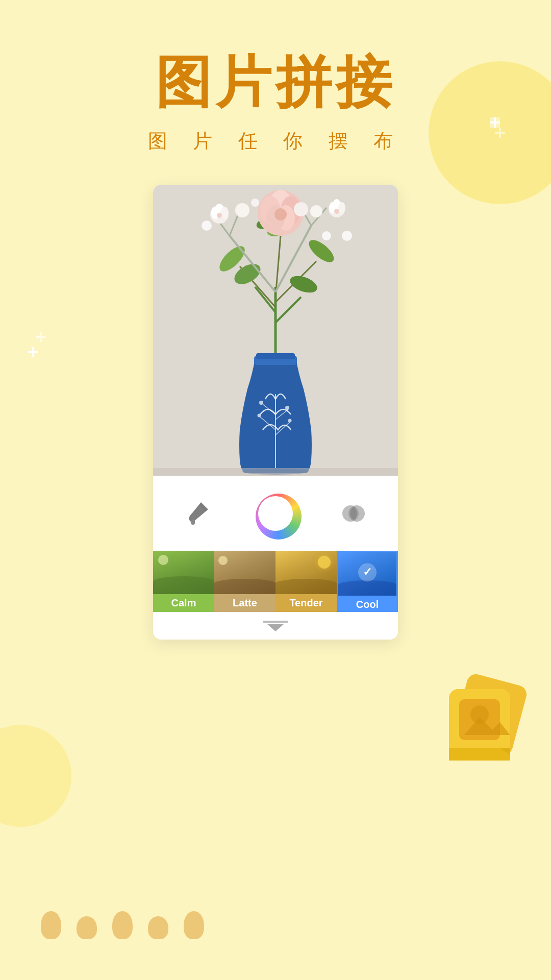 This screenshot has height=980, width=551. I want to click on photo-preview, so click(276, 330).